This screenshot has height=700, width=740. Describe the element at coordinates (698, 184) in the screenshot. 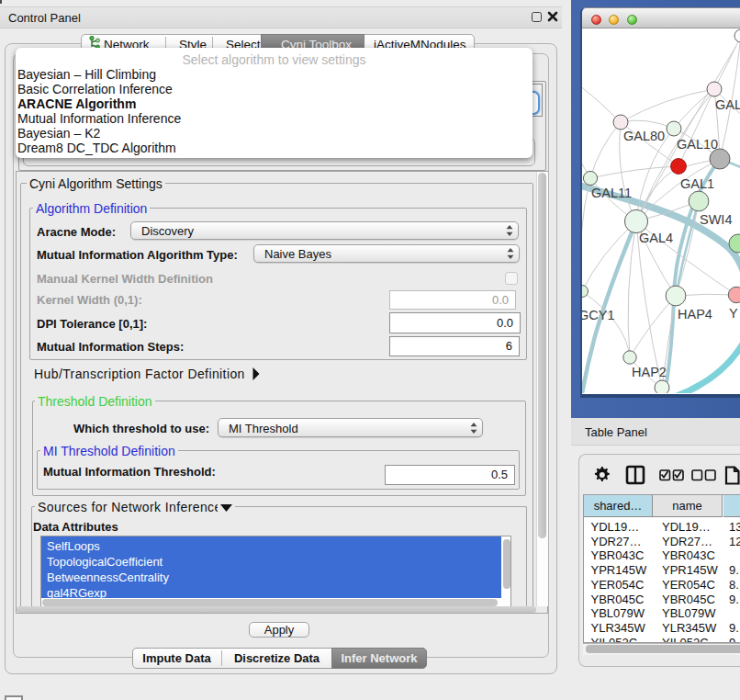

I see `svg-text: GAL1` at that location.